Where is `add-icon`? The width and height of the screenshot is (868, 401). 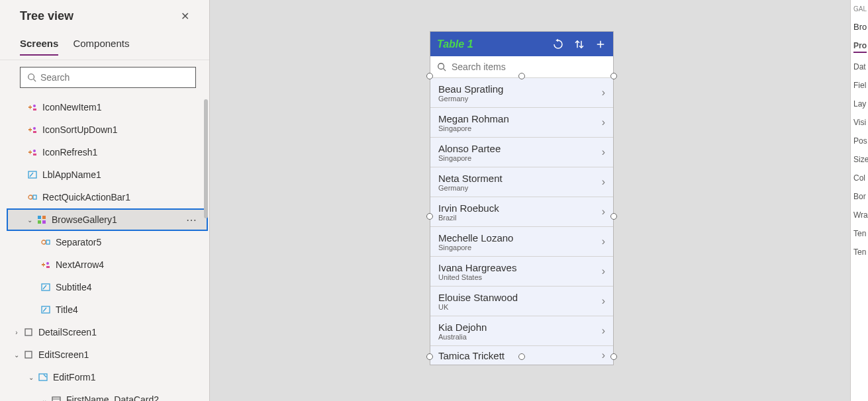 add-icon is located at coordinates (601, 44).